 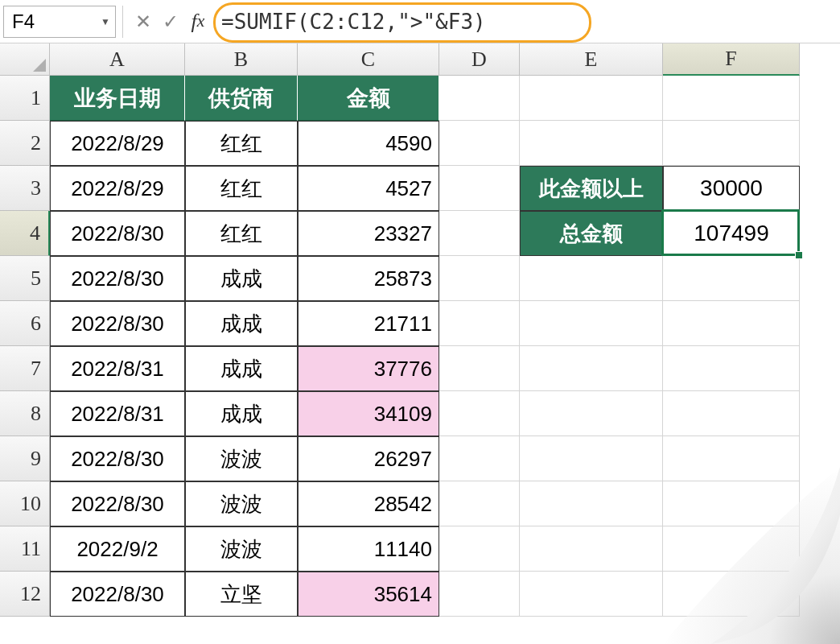 I want to click on fx-icon: fx, so click(x=198, y=22).